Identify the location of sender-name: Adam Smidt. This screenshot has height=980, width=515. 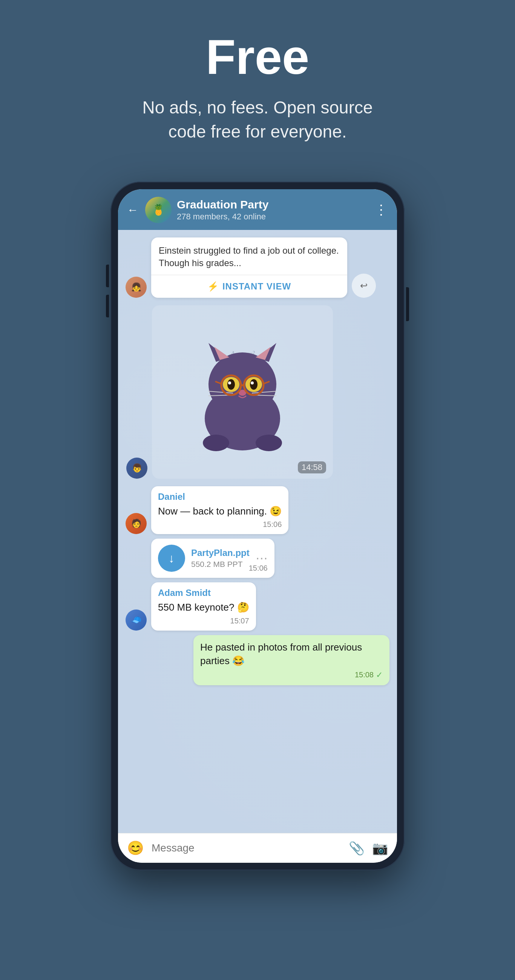
(204, 593).